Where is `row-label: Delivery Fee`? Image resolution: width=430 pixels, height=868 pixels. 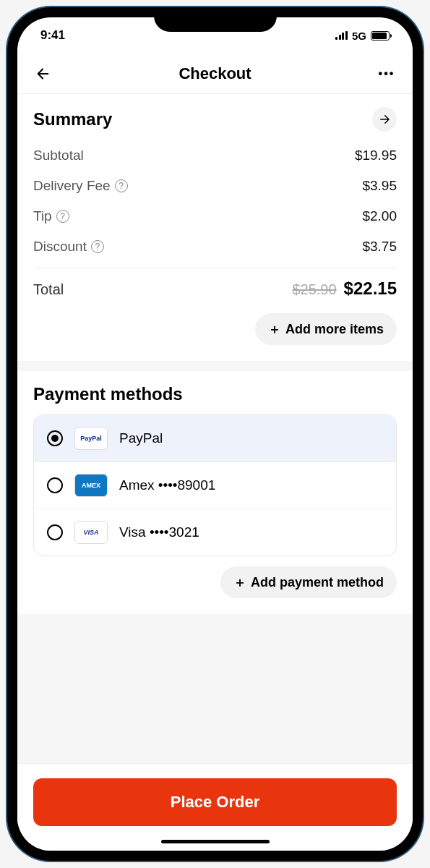
row-label: Delivery Fee is located at coordinates (72, 186).